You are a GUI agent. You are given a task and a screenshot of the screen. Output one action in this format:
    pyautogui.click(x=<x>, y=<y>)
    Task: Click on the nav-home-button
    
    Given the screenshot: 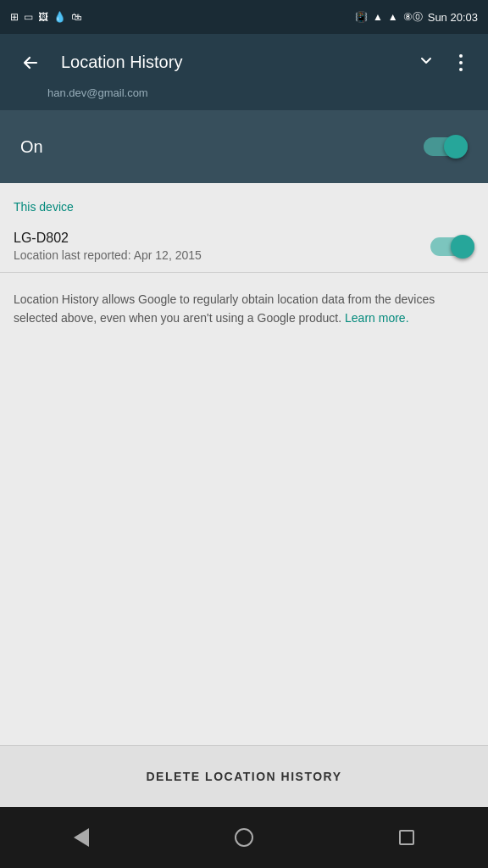 What is the action you would take?
    pyautogui.click(x=244, y=837)
    